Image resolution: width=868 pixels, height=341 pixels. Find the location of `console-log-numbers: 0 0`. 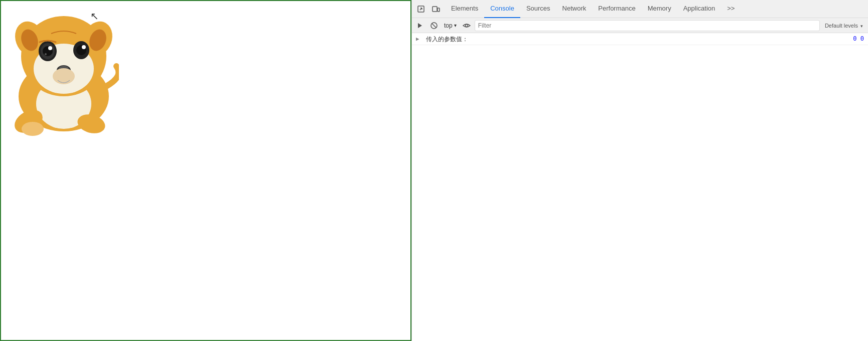

console-log-numbers: 0 0 is located at coordinates (858, 39).